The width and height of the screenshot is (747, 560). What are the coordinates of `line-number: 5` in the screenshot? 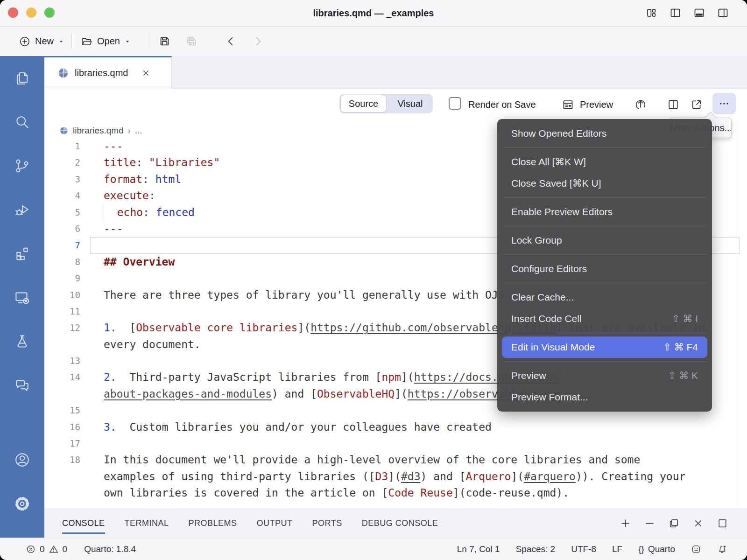 It's located at (63, 213).